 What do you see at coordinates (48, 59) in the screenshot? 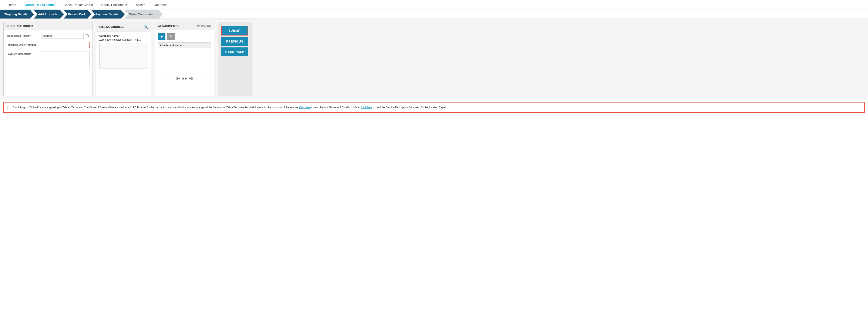
I see `purchase-order-panel: PURCHASE ORDER Transaction Amount 🗋 Purc…` at bounding box center [48, 59].